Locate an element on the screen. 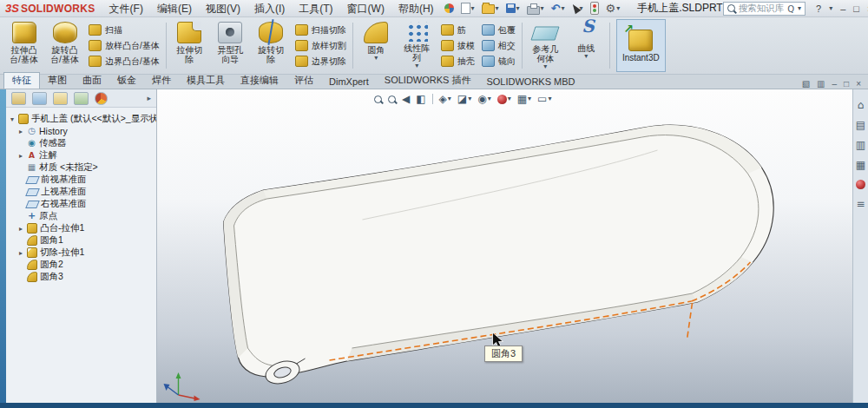 The height and width of the screenshot is (408, 868). menu-insert: 插入(I) is located at coordinates (269, 9).